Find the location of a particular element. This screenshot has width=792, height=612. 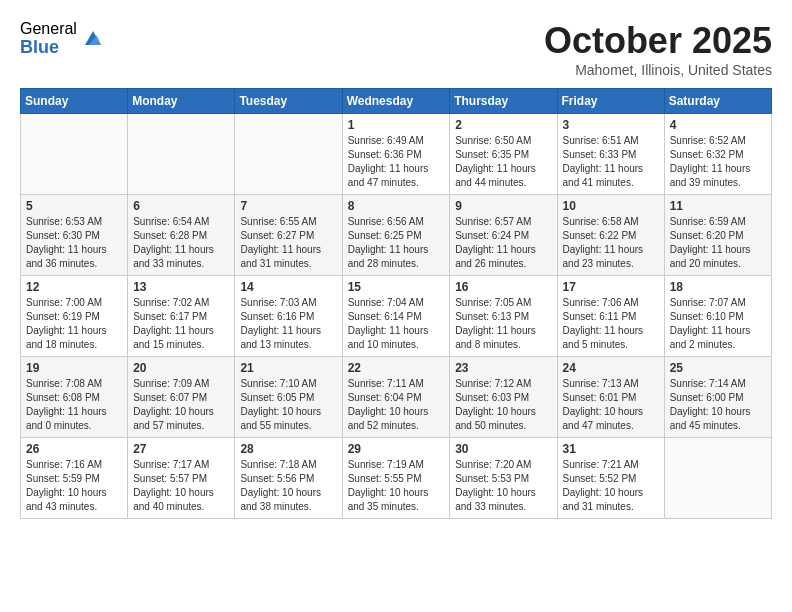

day-info: Sunrise: 7:20 AM Sunset: 5:53 PM Dayligh… is located at coordinates (503, 486).